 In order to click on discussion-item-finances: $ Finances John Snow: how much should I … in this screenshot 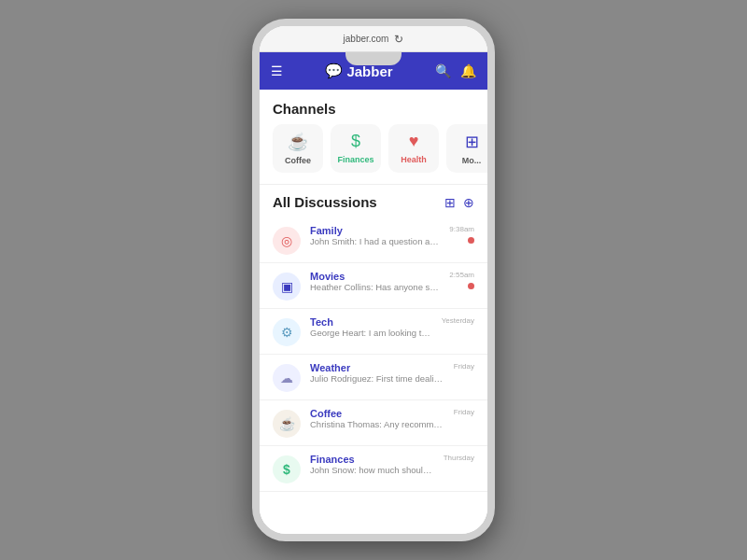, I will do `click(374, 469)`.